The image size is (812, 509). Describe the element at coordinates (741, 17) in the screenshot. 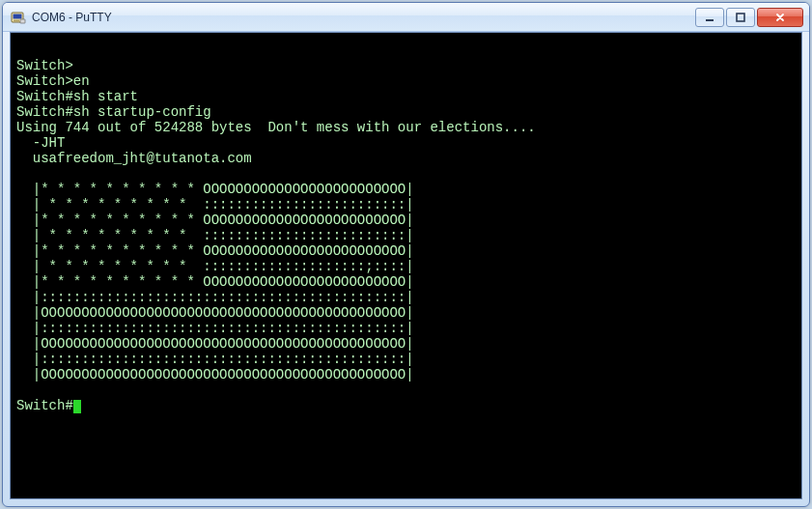

I see `maximize-button` at that location.